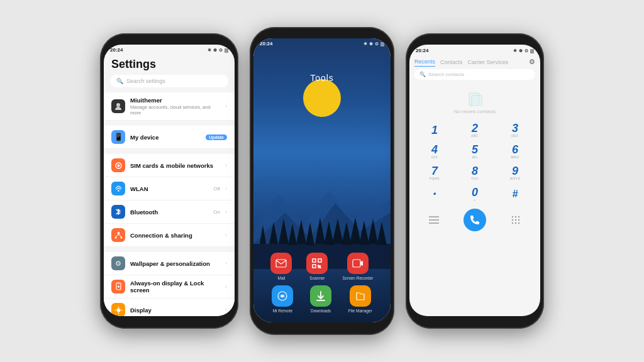  Describe the element at coordinates (175, 235) in the screenshot. I see `connection-title: Connection & sharing` at that location.